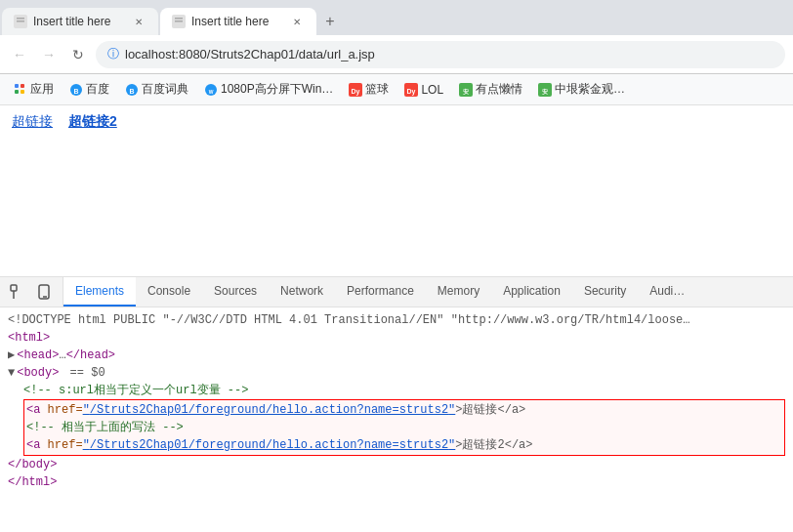  Describe the element at coordinates (396, 122) in the screenshot. I see `hyperlinks-container: 超链接 超链接2` at that location.